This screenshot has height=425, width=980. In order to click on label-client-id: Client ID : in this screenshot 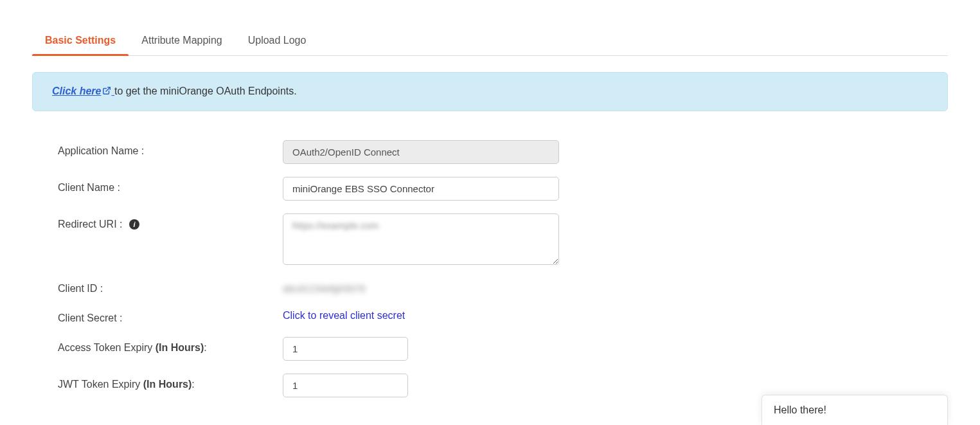, I will do `click(170, 286)`.